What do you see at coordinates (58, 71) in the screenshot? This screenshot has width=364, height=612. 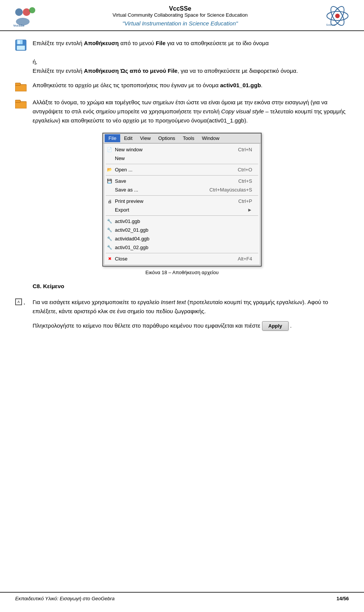 I see `p2-normal: Επιλέξτε την εντολή` at bounding box center [58, 71].